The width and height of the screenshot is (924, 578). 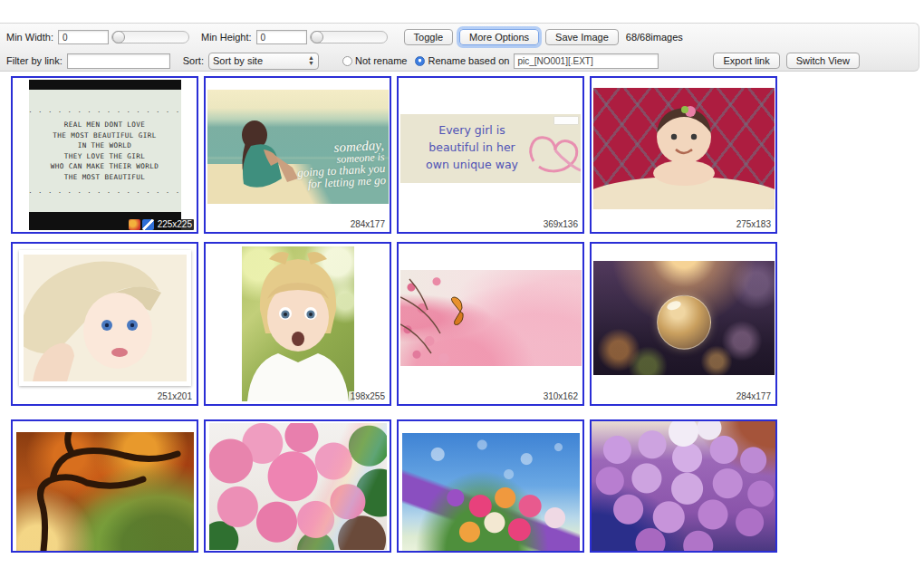 I want to click on watermark-chip, so click(x=566, y=120).